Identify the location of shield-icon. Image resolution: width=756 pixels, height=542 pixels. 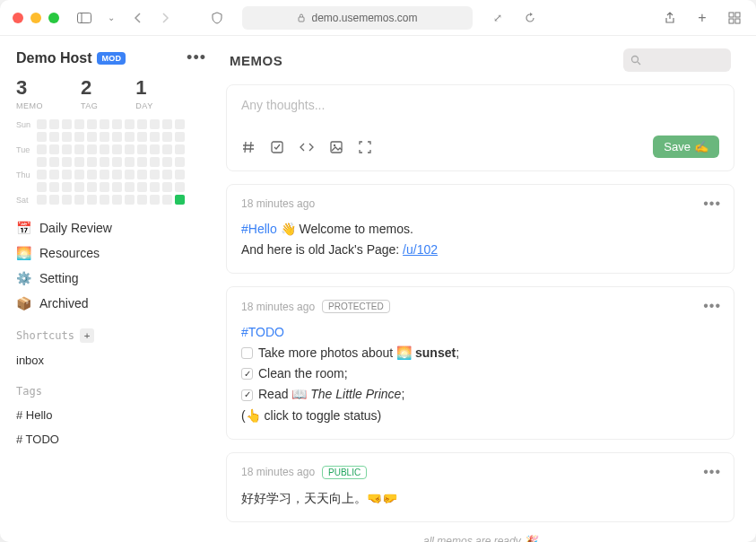
(217, 18).